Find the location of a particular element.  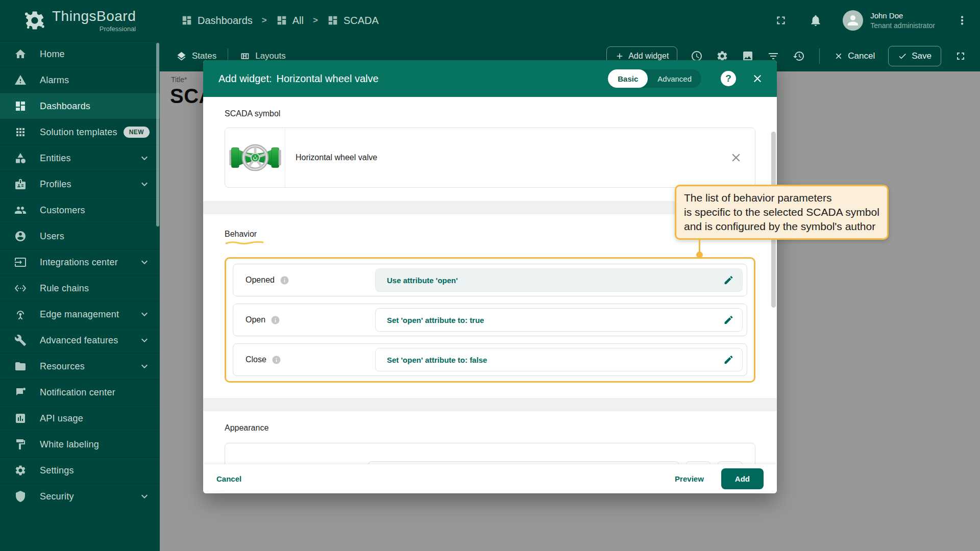

edge-antenna-icon is located at coordinates (20, 314).